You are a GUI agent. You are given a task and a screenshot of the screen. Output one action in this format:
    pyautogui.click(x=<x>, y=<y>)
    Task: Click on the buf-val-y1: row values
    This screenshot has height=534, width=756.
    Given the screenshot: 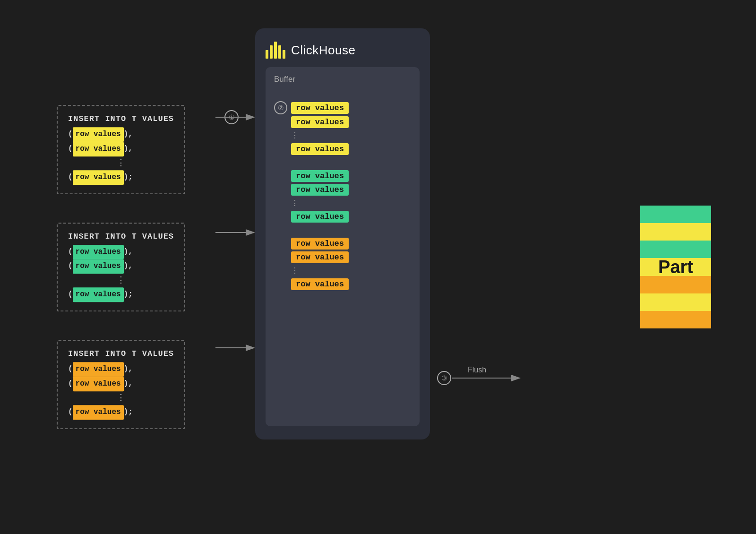 What is the action you would take?
    pyautogui.click(x=320, y=108)
    